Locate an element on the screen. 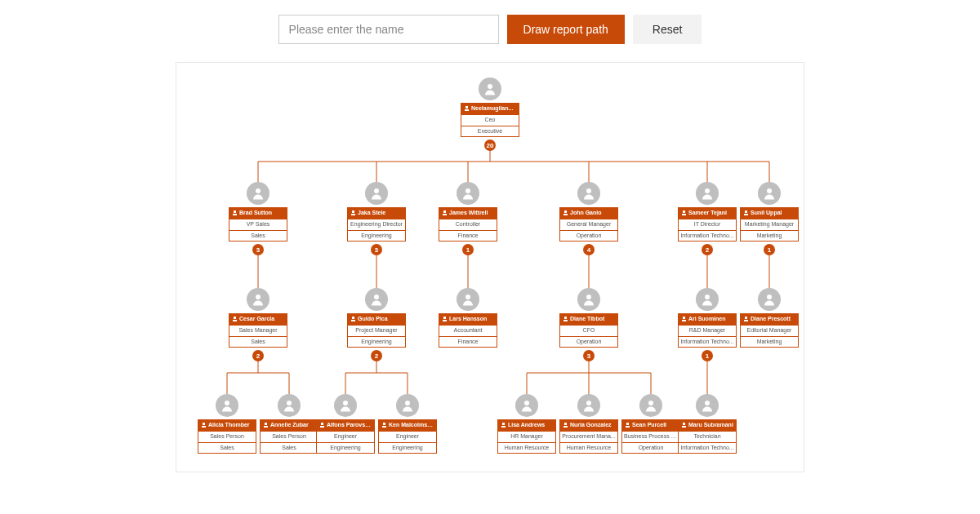  org-card: Maru SubramaniTechnicianInformation Tech… is located at coordinates (707, 436).